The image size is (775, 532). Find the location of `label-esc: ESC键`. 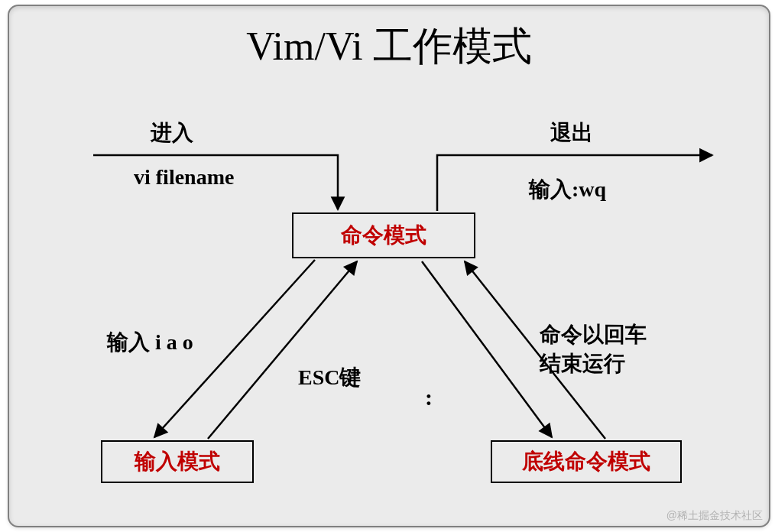

label-esc: ESC键 is located at coordinates (329, 378).